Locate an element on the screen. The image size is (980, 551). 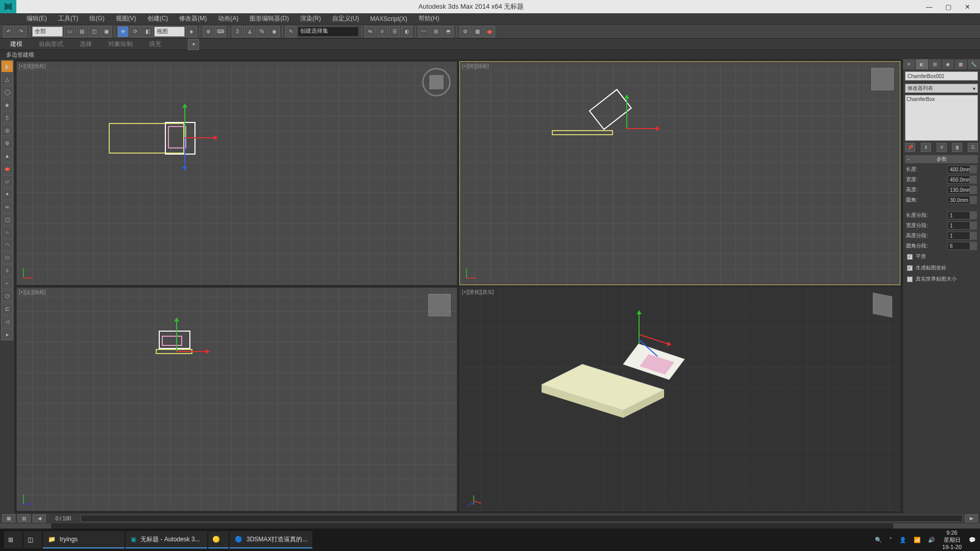
viewport-persp-label: [+][透视][真实] is located at coordinates (478, 292).